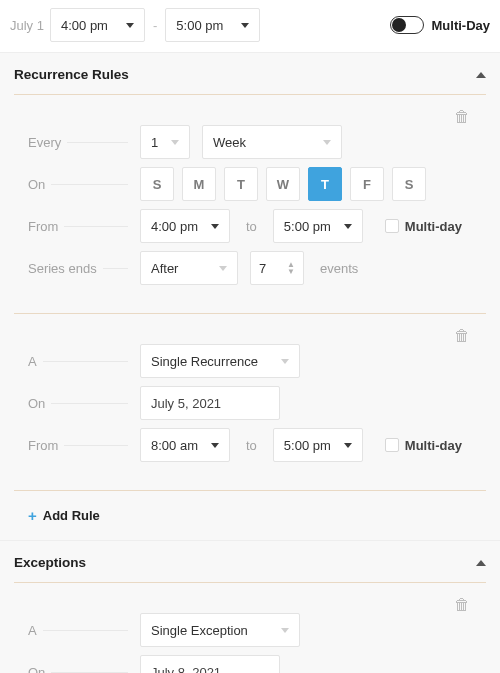 The height and width of the screenshot is (673, 500). Describe the element at coordinates (204, 362) in the screenshot. I see `rule-type-value: Single Recurrence` at that location.